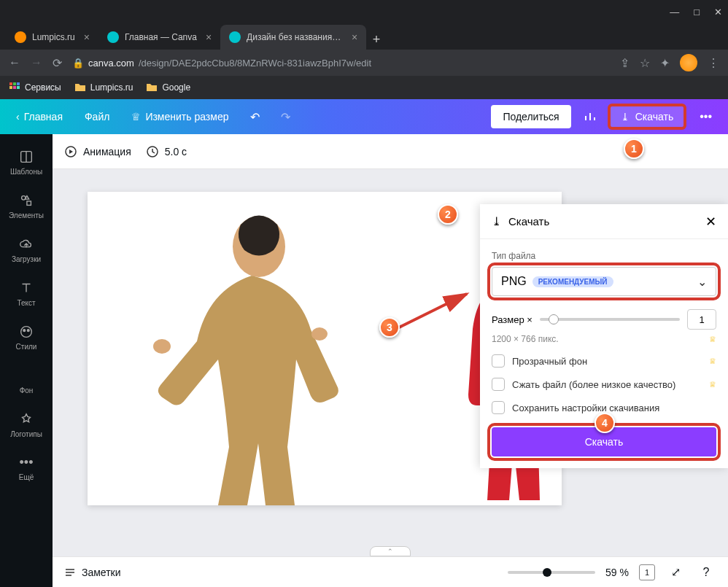  Describe the element at coordinates (434, 310) in the screenshot. I see `arrow-annotation` at that location.